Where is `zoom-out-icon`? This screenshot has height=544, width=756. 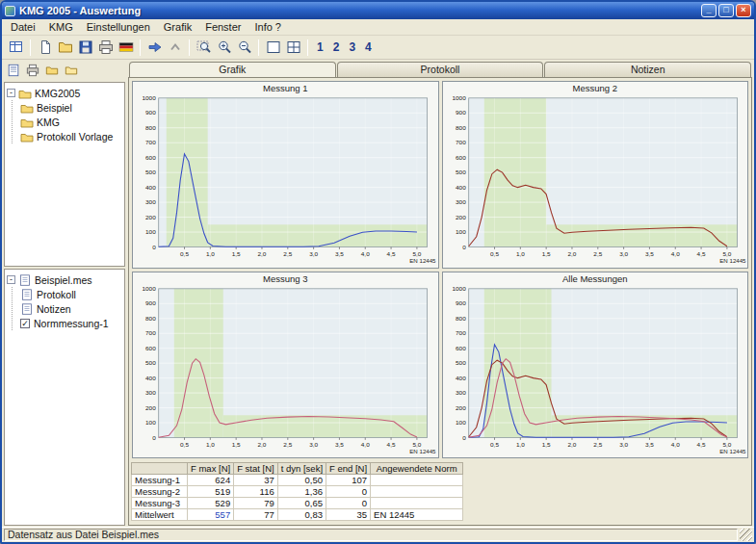
zoom-out-icon is located at coordinates (245, 48).